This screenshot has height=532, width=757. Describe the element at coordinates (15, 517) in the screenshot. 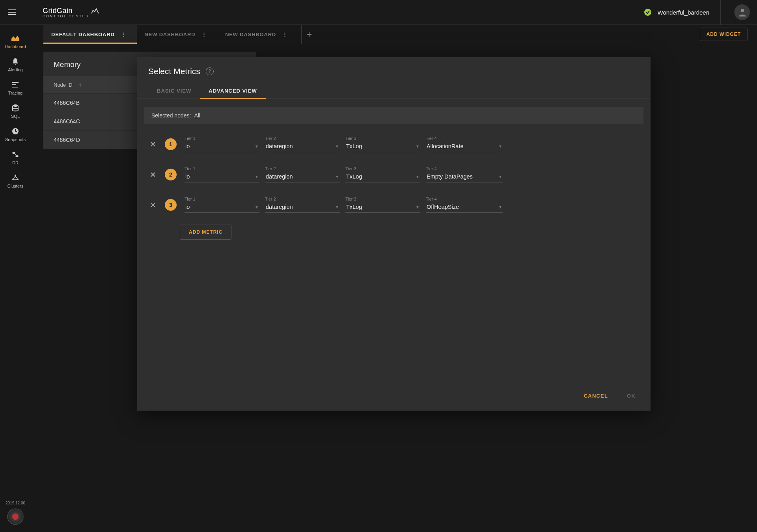

I see `powered-by-badge` at that location.